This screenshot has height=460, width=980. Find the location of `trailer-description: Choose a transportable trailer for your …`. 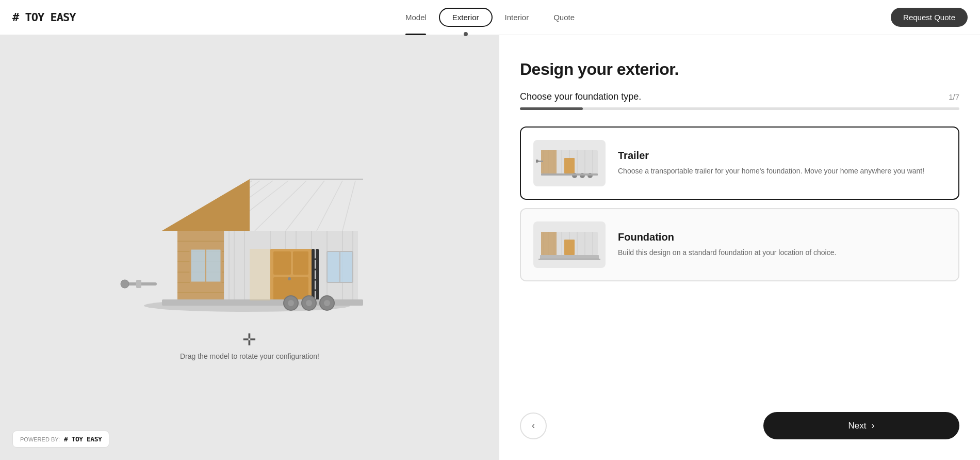

trailer-description: Choose a transportable trailer for your … is located at coordinates (782, 171).